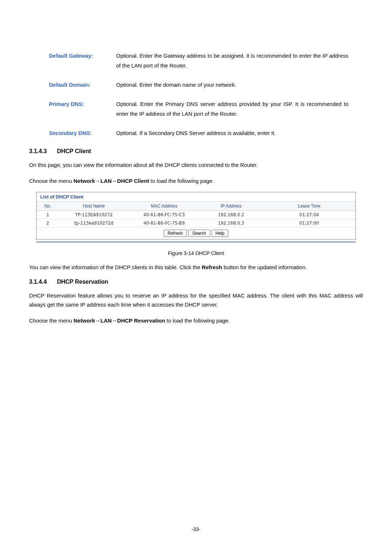 This screenshot has height=554, width=392. Describe the element at coordinates (94, 215) in the screenshot. I see `cell-host: TP-113EA910272` at that location.